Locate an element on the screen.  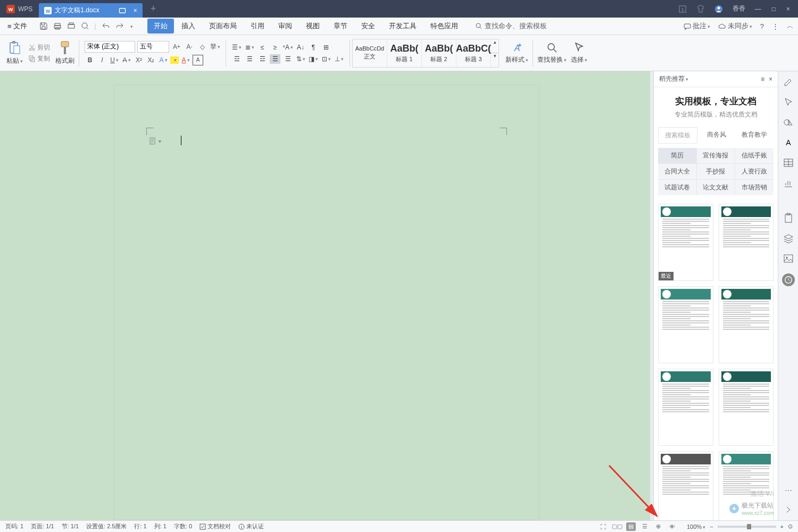
panel-tab-教育教学: 教育教学 is located at coordinates (754, 135).